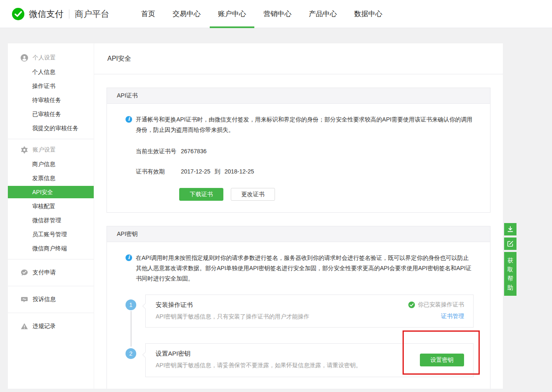 The height and width of the screenshot is (392, 552). Describe the element at coordinates (92, 14) in the screenshot. I see `product-name: 商户平台` at that location.